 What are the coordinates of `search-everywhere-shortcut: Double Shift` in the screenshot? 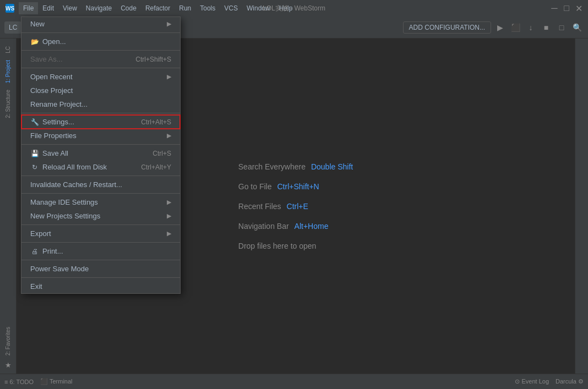 It's located at (332, 167).